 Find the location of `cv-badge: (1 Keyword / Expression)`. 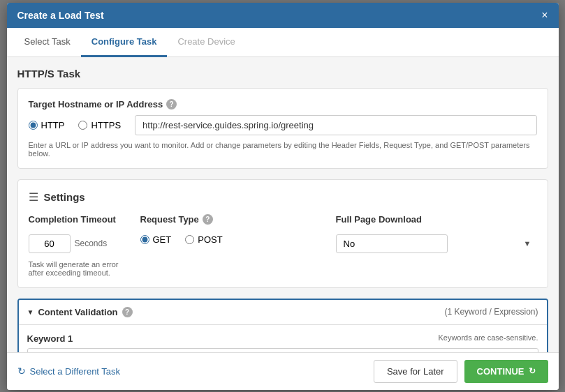

cv-badge: (1 Keyword / Expression) is located at coordinates (491, 312).